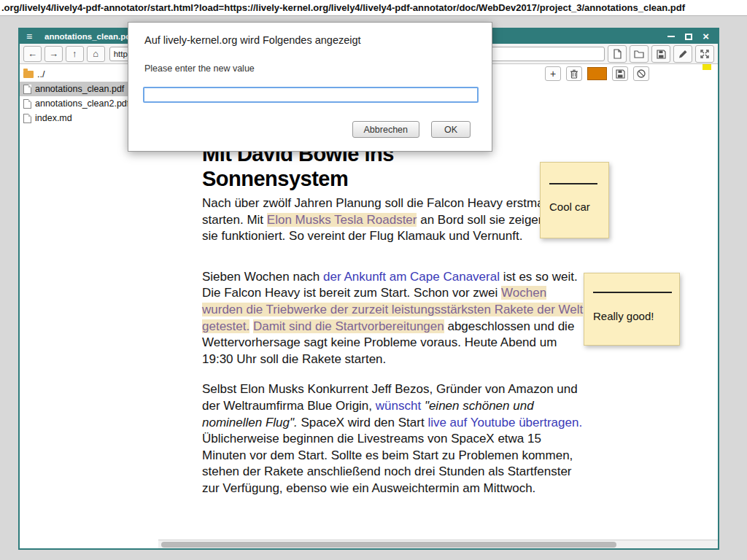 Image resolution: width=747 pixels, height=560 pixels. I want to click on ok-button: OK, so click(451, 130).